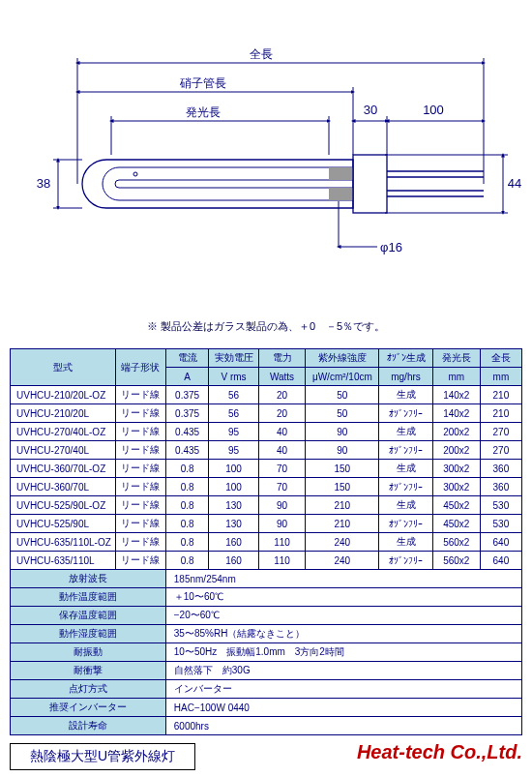 The image size is (532, 777). I want to click on spec-row: 推奨インバーターHAC−100W 0440, so click(267, 708).